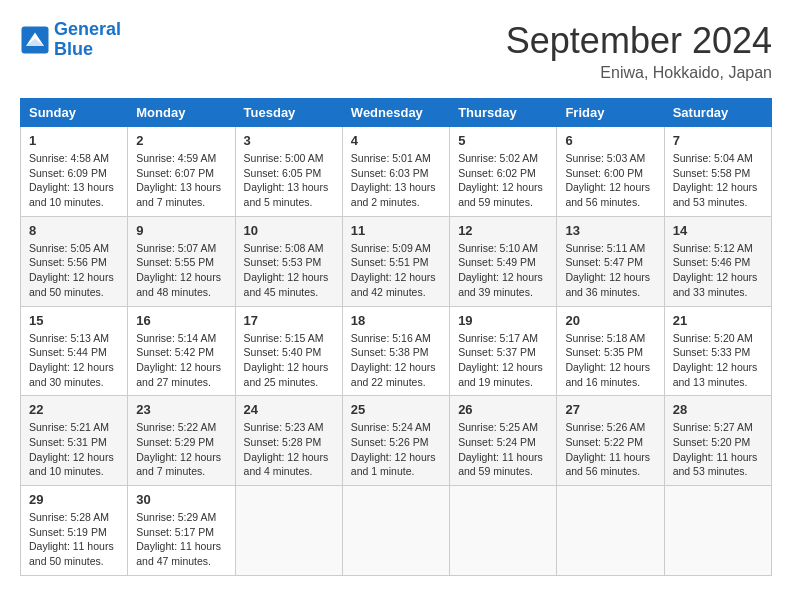 The width and height of the screenshot is (792, 612). Describe the element at coordinates (718, 261) in the screenshot. I see `calendar-day-cell: 14Sunrise: 5:12 AMSunset: 5:46 PMDayligh…` at that location.